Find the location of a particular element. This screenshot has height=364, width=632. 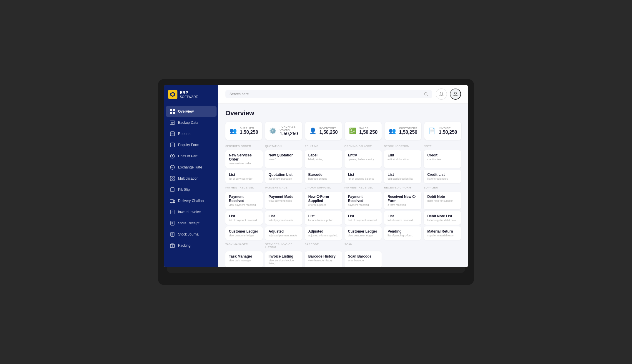

card-received-new-c-form: Received New C-Form c-form received is located at coordinates (403, 201).